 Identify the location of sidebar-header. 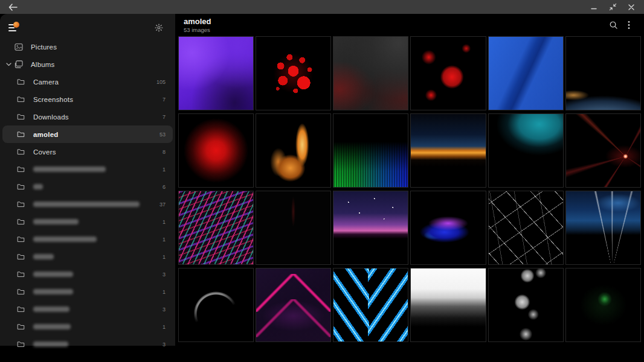
(88, 28).